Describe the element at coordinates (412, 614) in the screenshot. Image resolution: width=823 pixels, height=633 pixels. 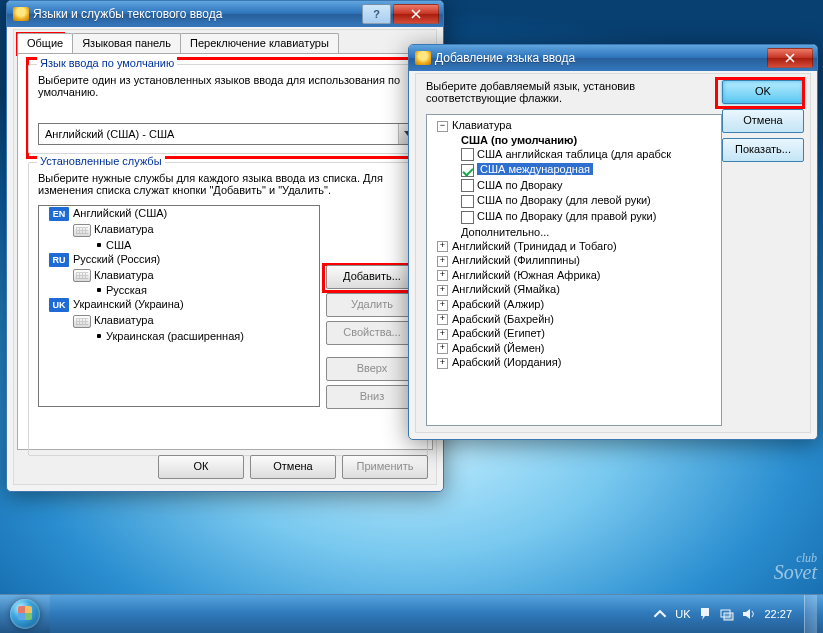
I see `taskbar: UK 22:27` at that location.